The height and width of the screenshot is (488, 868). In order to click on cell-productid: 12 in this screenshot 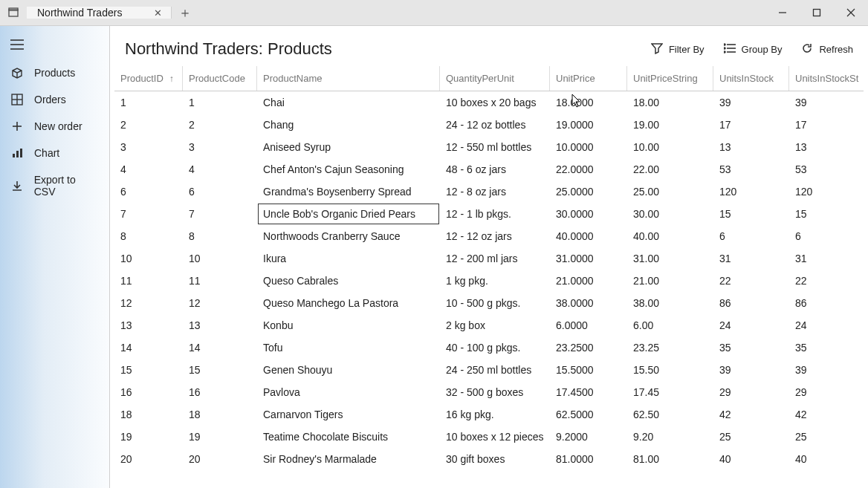, I will do `click(149, 303)`.